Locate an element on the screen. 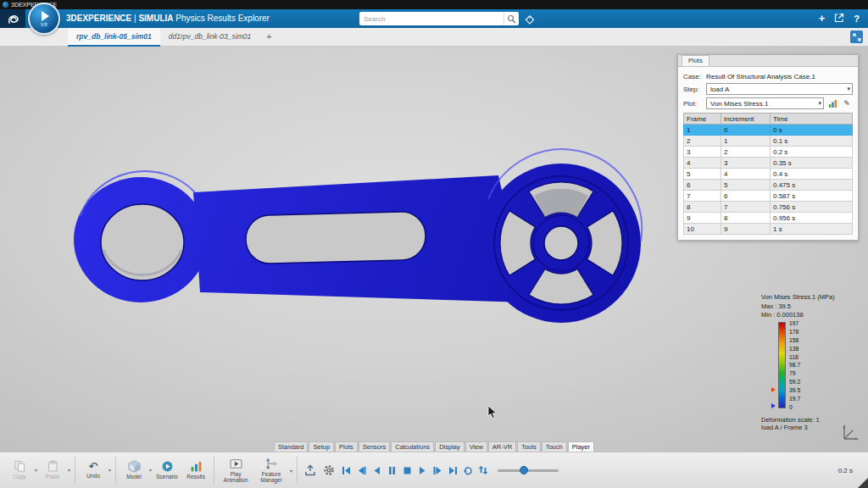  copy-button: Copy is located at coordinates (19, 469).